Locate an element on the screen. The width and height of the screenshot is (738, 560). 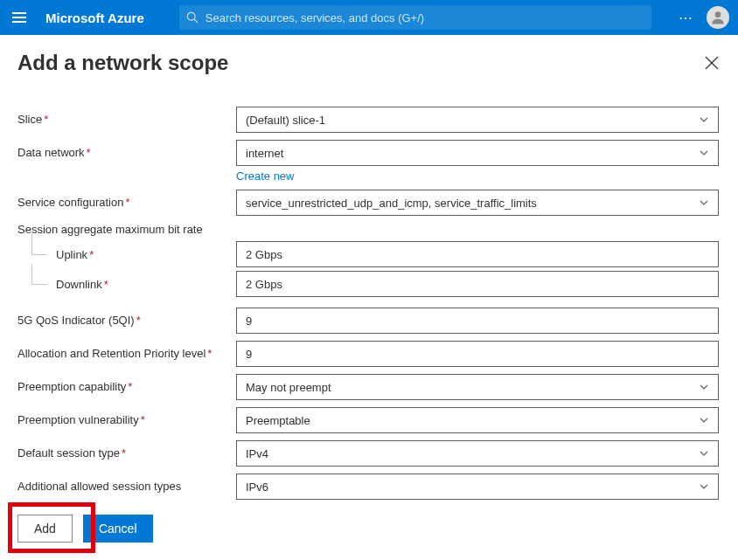
search-box is located at coordinates (415, 17).